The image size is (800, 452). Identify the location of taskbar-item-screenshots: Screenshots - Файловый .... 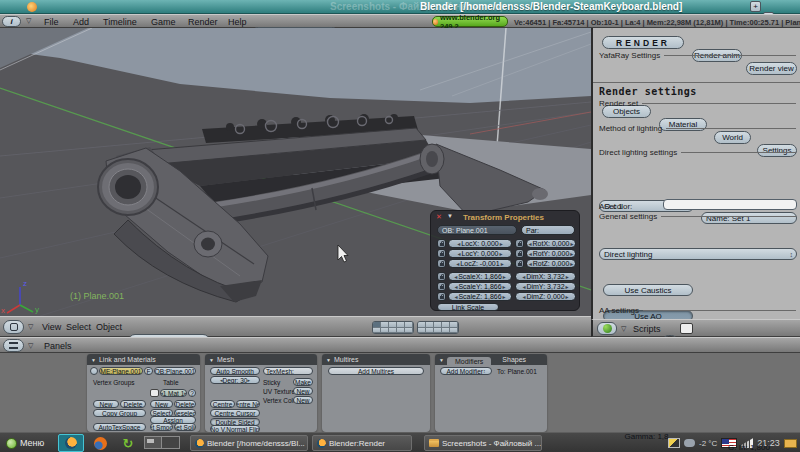
(483, 443).